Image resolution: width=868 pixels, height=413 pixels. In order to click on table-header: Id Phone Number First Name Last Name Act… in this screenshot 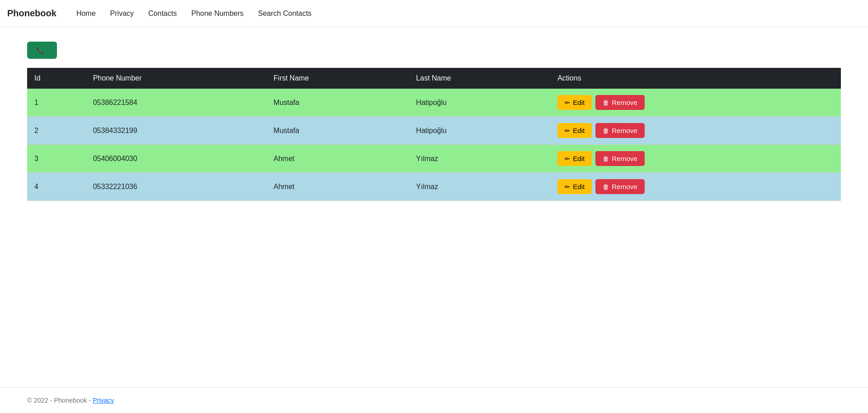, I will do `click(434, 78)`.